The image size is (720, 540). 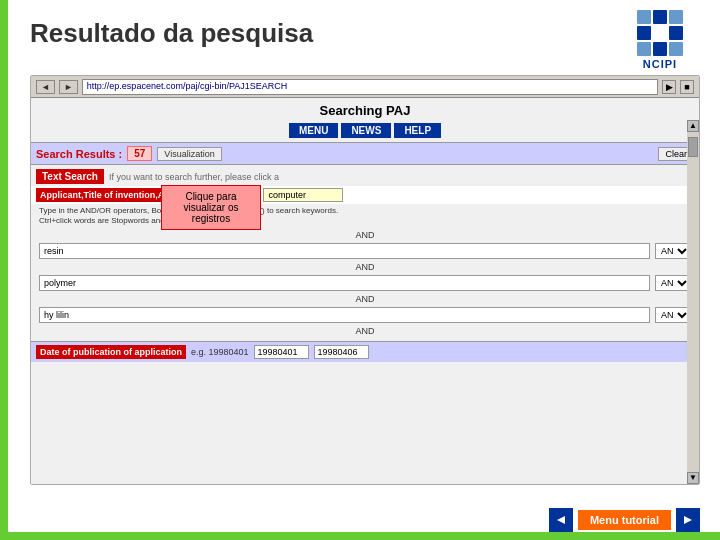 I want to click on instruction-line1: Type in the AND/OR operators, Boolean op…, so click(x=365, y=211).